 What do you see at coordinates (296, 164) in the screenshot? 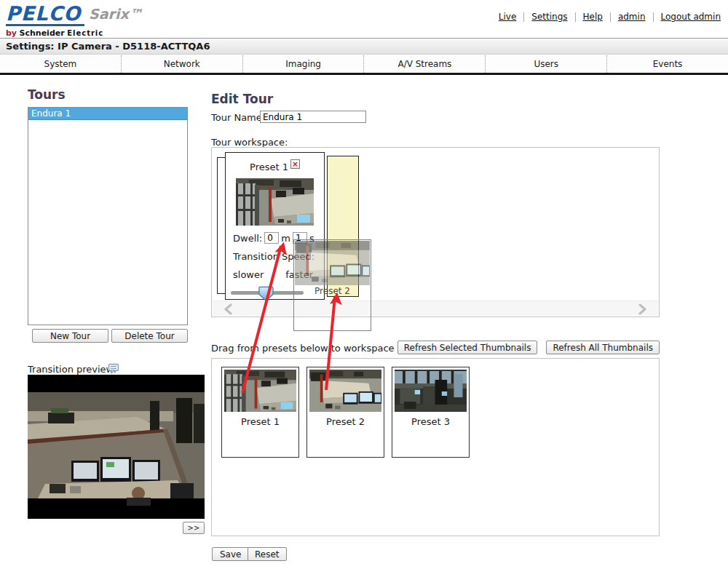
I see `close-icon: ×` at bounding box center [296, 164].